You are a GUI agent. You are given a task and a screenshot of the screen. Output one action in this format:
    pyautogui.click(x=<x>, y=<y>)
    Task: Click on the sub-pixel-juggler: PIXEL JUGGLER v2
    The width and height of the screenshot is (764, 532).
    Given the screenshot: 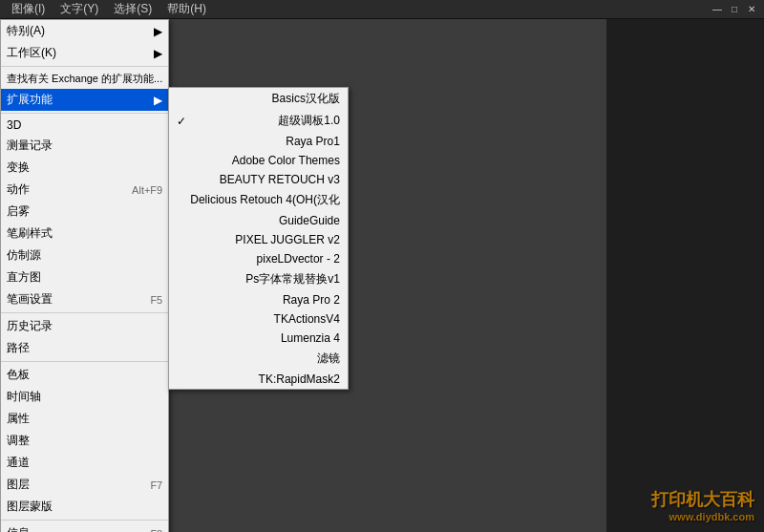 What is the action you would take?
    pyautogui.click(x=258, y=240)
    